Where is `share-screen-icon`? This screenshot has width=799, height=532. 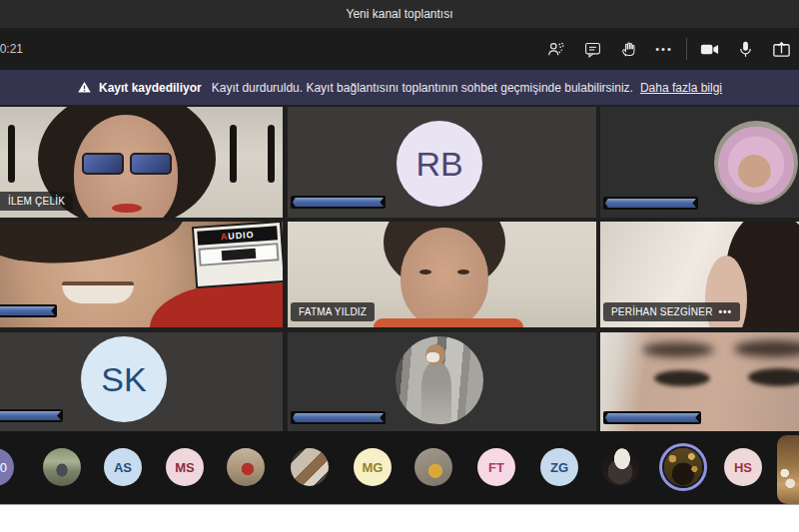 share-screen-icon is located at coordinates (781, 50).